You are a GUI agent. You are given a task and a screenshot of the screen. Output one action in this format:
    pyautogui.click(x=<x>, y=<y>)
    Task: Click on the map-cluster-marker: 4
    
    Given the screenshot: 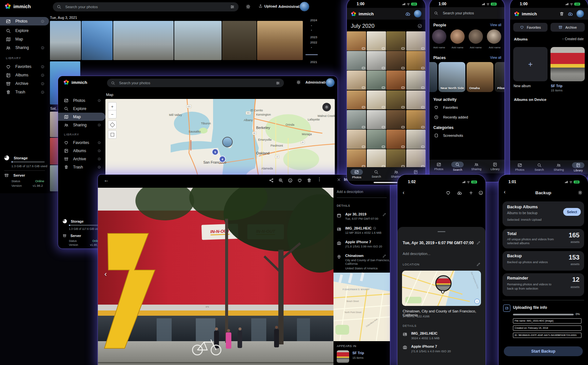 What is the action you would take?
    pyautogui.click(x=223, y=159)
    